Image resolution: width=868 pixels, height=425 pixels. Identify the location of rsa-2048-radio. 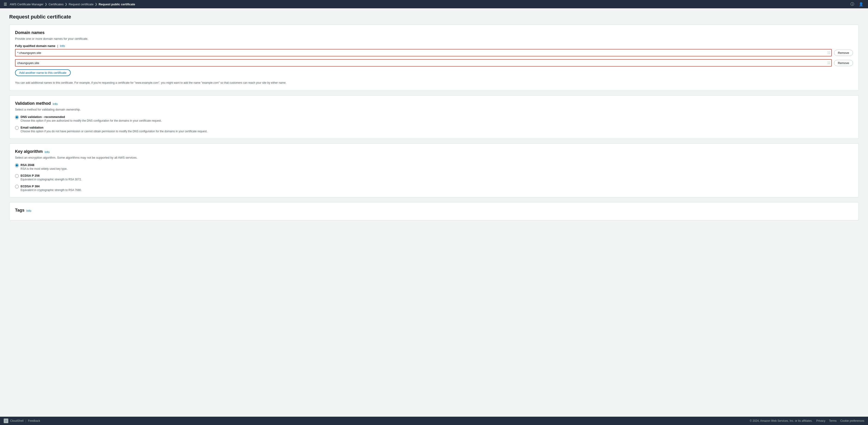
(17, 165).